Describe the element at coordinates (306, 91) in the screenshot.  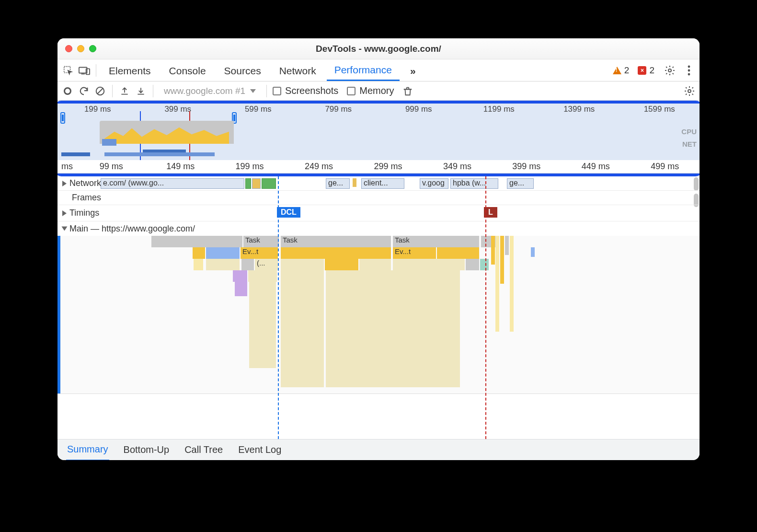
I see `screenshots-checkbox: Screenshots` at that location.